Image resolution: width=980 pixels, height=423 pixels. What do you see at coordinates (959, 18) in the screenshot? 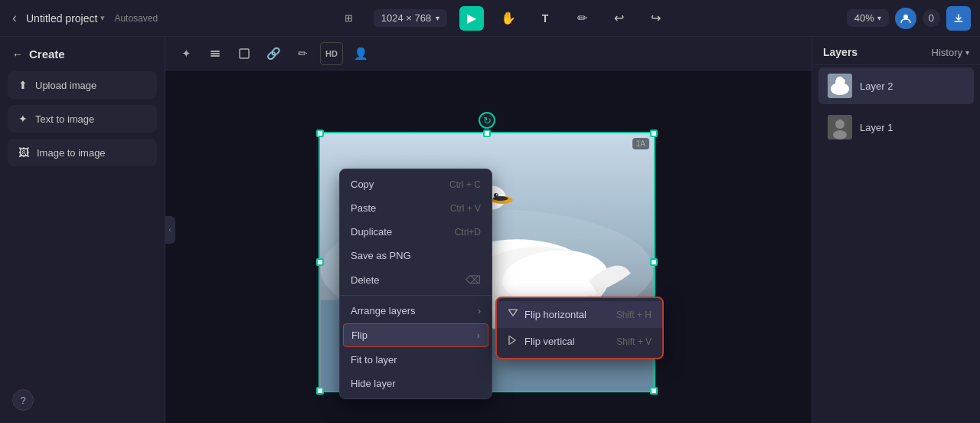
I see `download-button` at bounding box center [959, 18].